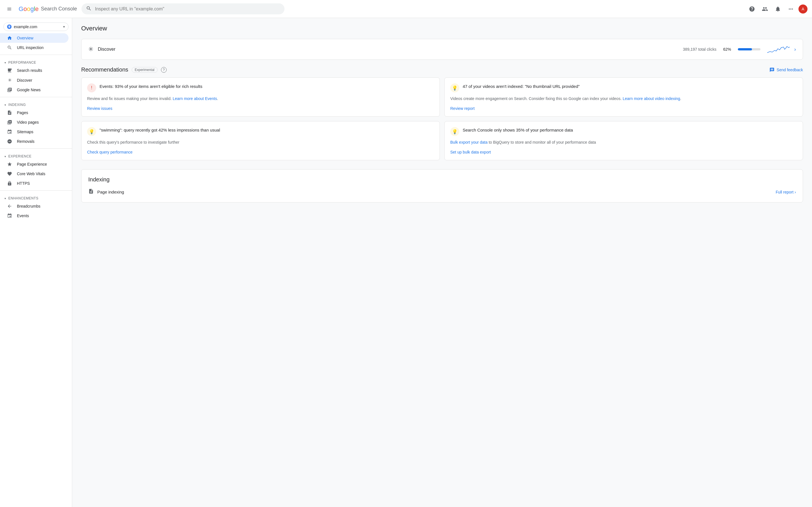 The width and height of the screenshot is (812, 507). What do you see at coordinates (518, 130) in the screenshot?
I see `rec-title-4: Search Console only shows 35% of your pe…` at bounding box center [518, 130].